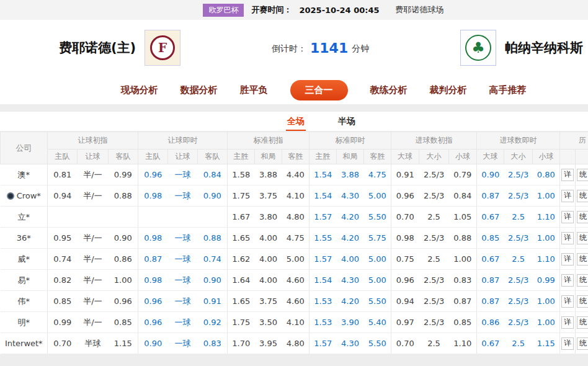  I want to click on odds-cell: 1.05, so click(463, 217).